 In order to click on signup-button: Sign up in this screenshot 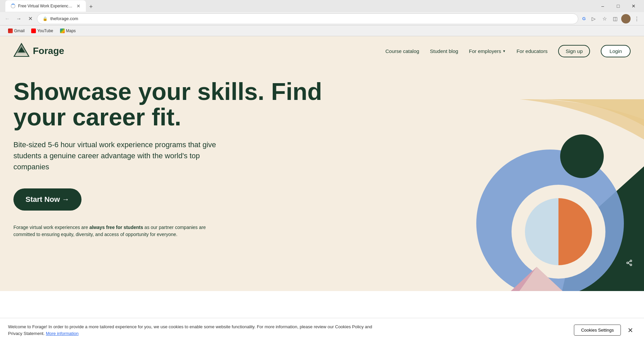, I will do `click(574, 51)`.